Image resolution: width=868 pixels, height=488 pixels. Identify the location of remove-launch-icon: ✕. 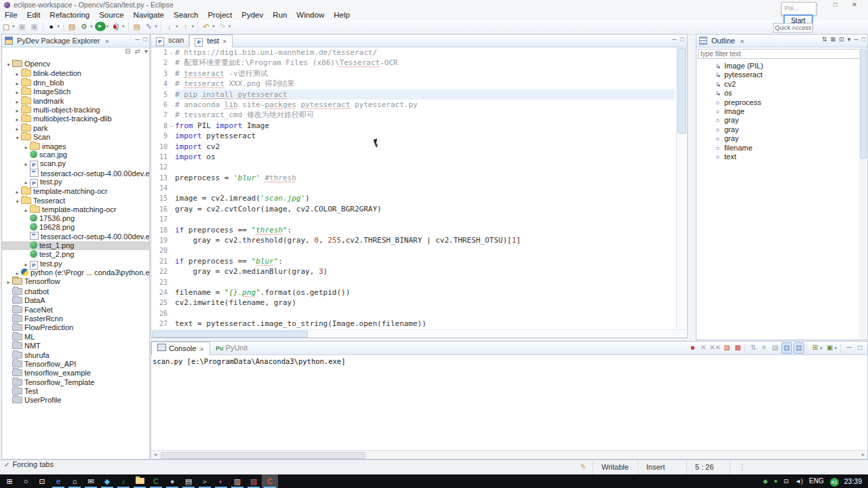
(703, 347).